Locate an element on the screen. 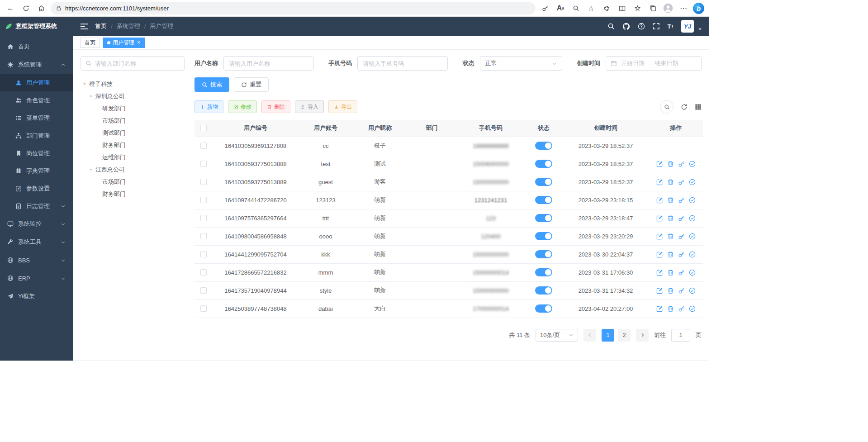 This screenshot has width=868, height=442. site-lock-icon is located at coordinates (59, 8).